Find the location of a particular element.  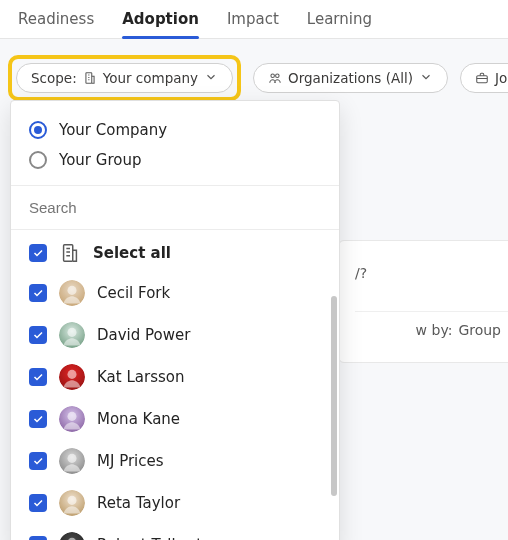

person-name: Mona Kane is located at coordinates (138, 419).